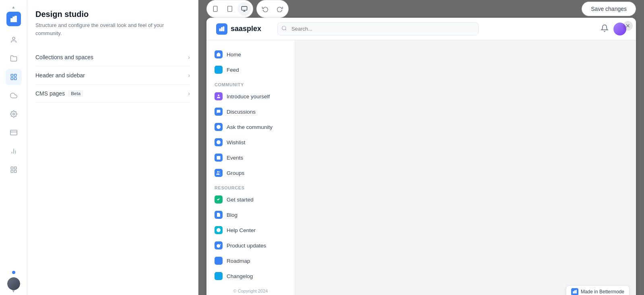  What do you see at coordinates (250, 158) in the screenshot?
I see `sidebar-nav-events: Events` at bounding box center [250, 158].